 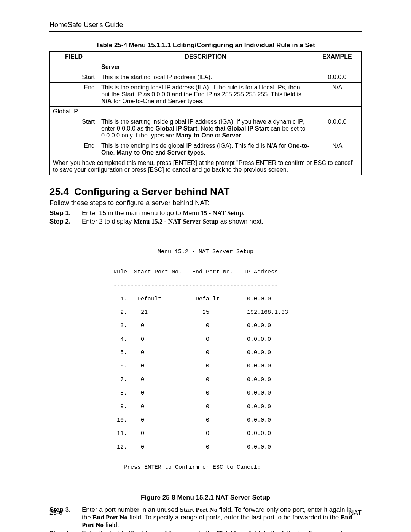 What do you see at coordinates (206, 252) in the screenshot?
I see `screen-title: Menu 15.2 - NAT Server Setup` at bounding box center [206, 252].